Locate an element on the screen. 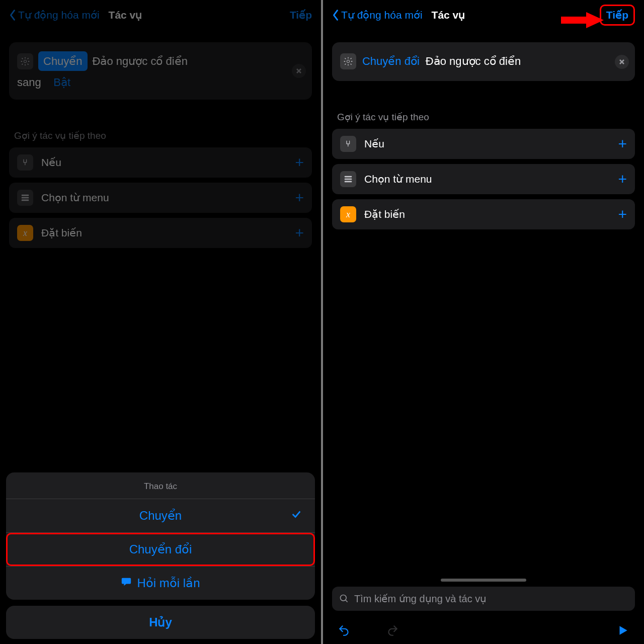  redo-icon is located at coordinates (392, 630).